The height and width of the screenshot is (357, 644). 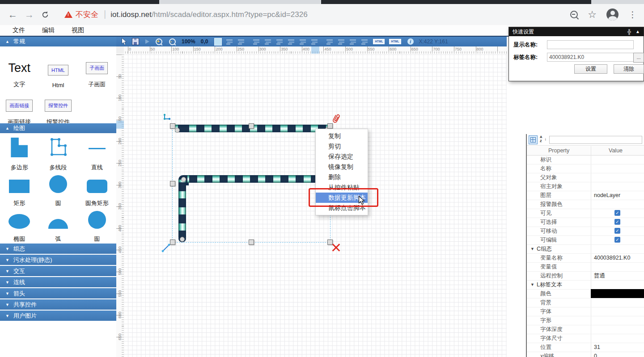 I want to click on section-header-collapsed-6: ▼用户图片, so click(x=58, y=315).